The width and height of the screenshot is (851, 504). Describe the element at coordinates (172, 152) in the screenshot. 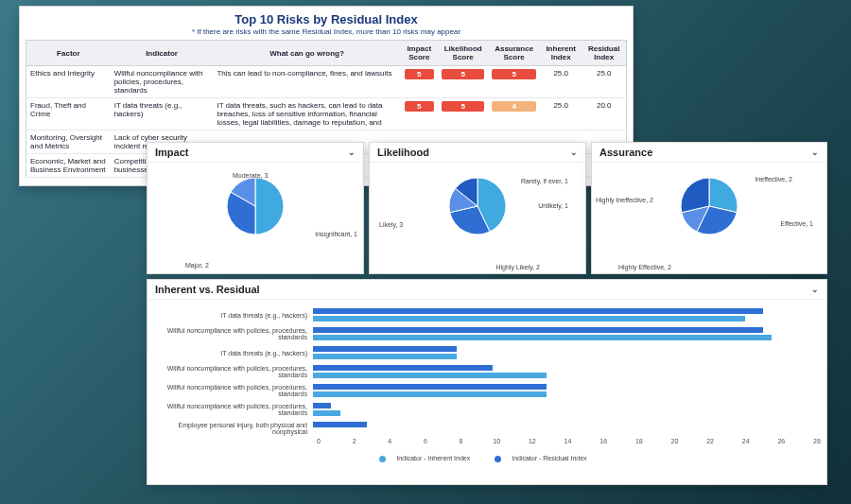

I see `card-title: Impact` at that location.